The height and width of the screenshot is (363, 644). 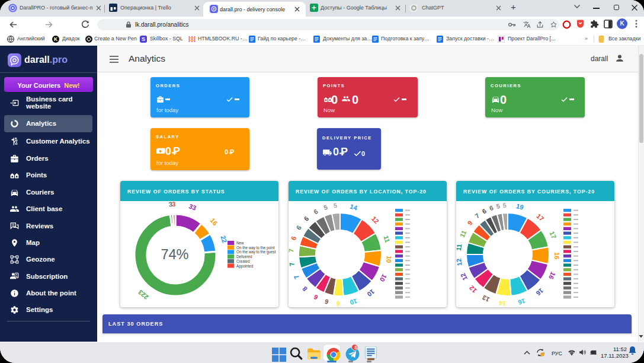 I want to click on svg-text: 223, so click(x=143, y=295).